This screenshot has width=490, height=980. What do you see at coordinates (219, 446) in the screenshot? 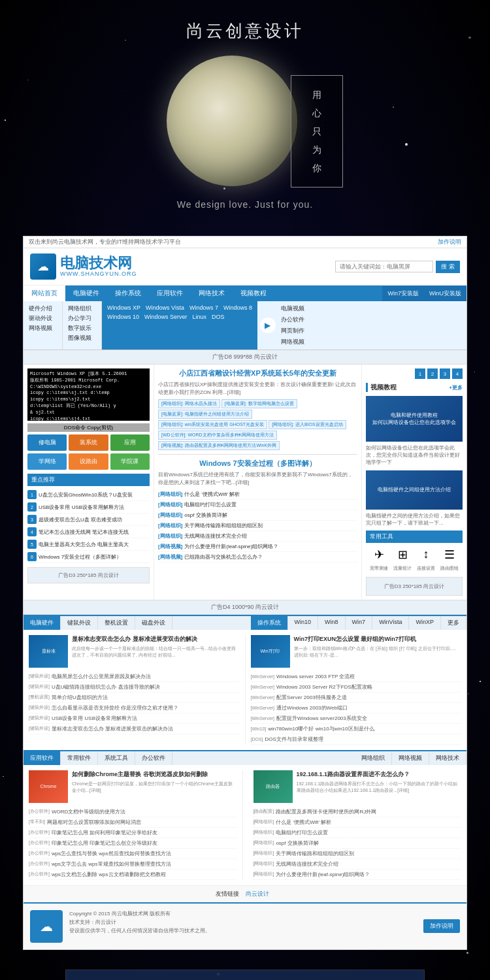
I see `tag-7: [网络视频]: 路由器配置及多种K网网络使用方法WinK外网` at bounding box center [219, 446].